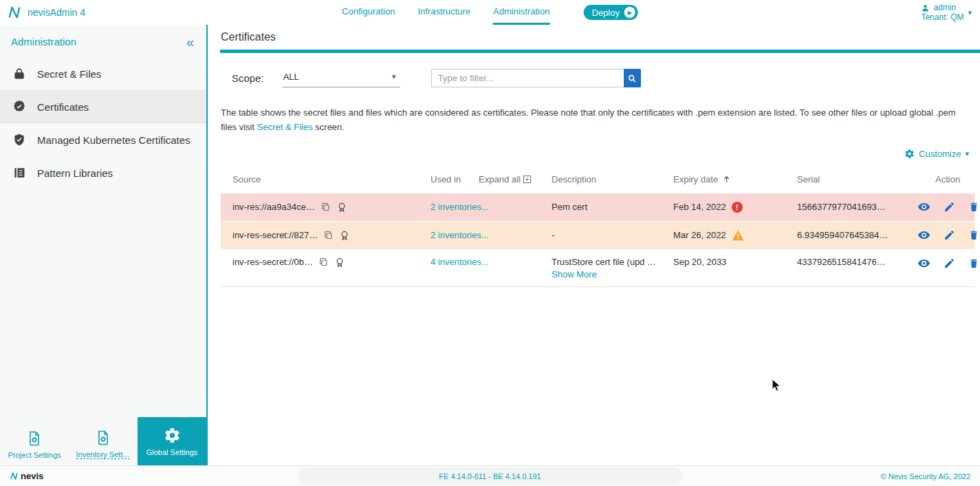  I want to click on nav-infrastructure: Infrastructure, so click(444, 12).